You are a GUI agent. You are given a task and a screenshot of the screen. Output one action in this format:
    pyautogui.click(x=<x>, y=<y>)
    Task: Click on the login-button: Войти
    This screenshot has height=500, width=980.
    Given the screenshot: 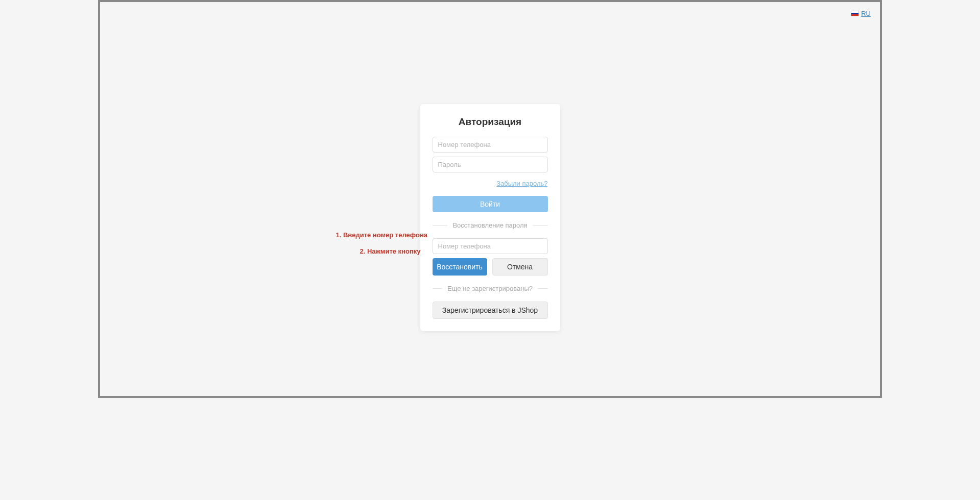 What is the action you would take?
    pyautogui.click(x=490, y=204)
    